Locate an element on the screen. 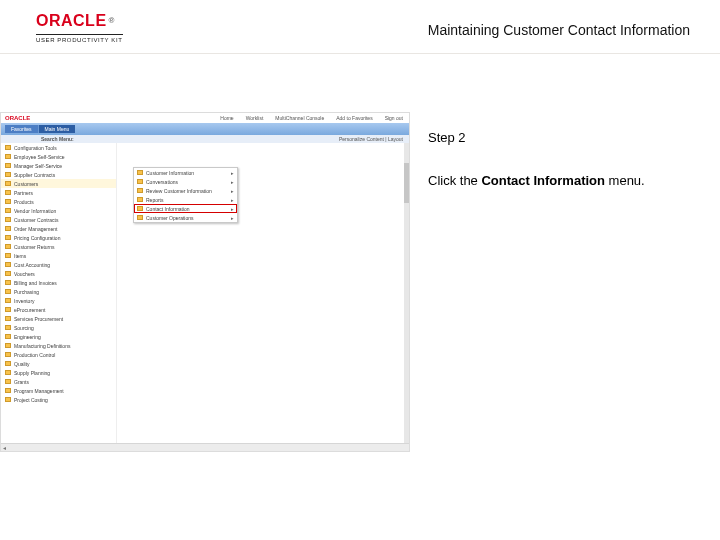 The height and width of the screenshot is (540, 720). instruction-text: Click the Contact Information menu. is located at coordinates (564, 182).